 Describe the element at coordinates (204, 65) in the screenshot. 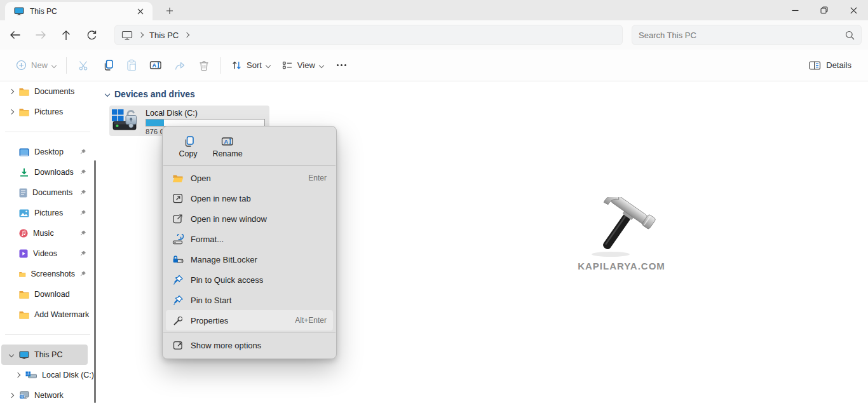

I see `trash-icon` at that location.